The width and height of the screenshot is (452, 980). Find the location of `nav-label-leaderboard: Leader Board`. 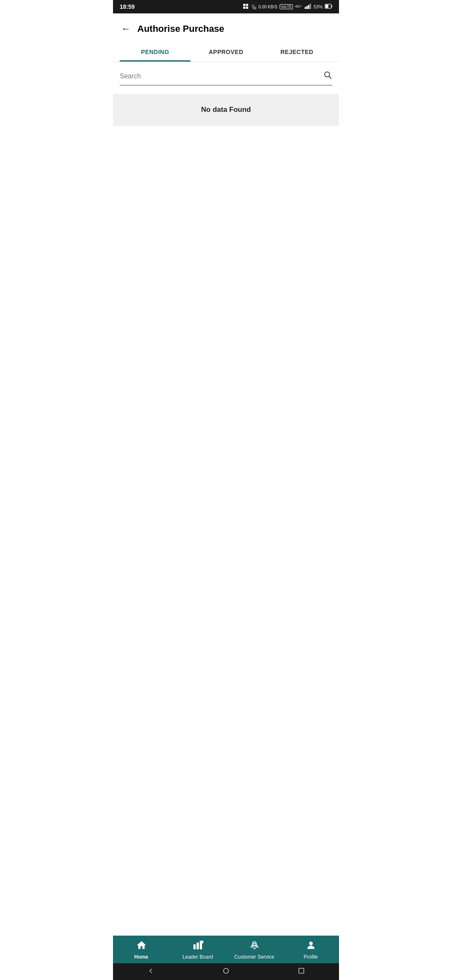

nav-label-leaderboard: Leader Board is located at coordinates (198, 957).